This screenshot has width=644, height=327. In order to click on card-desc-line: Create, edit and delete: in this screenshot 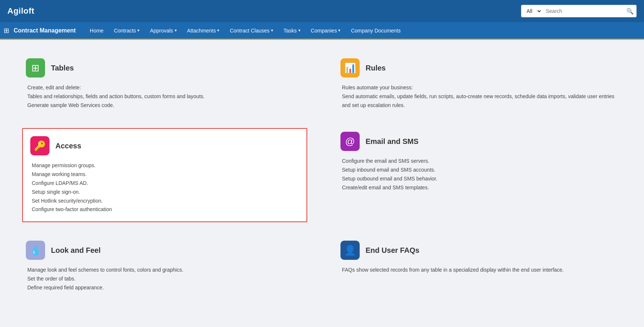, I will do `click(54, 87)`.